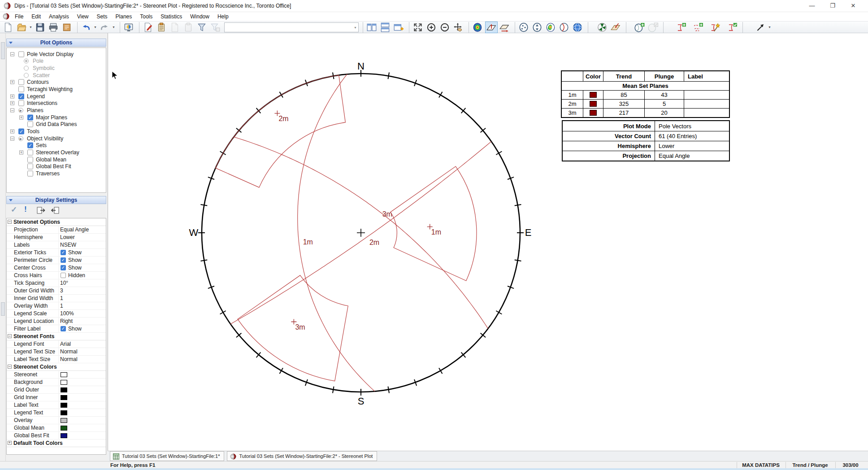 This screenshot has width=868, height=470. What do you see at coordinates (56, 54) in the screenshot?
I see `tree-item-pole-vector-display: –Pole Vector Display` at bounding box center [56, 54].